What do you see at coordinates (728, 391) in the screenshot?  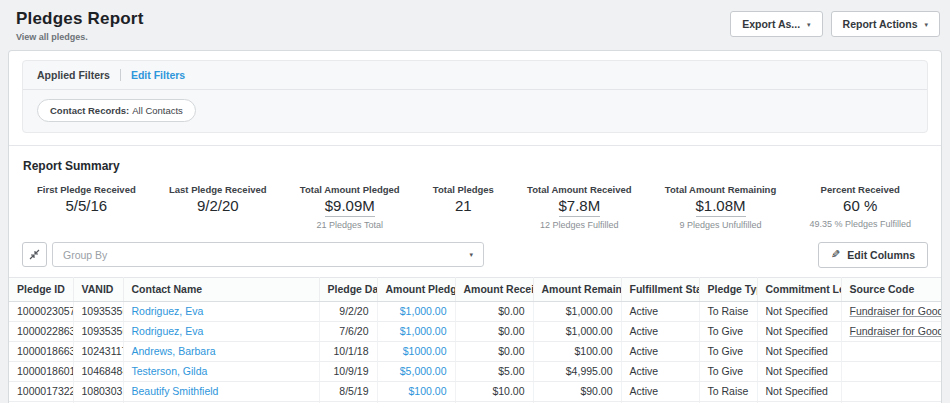 I see `cell-type: To Raise` at bounding box center [728, 391].